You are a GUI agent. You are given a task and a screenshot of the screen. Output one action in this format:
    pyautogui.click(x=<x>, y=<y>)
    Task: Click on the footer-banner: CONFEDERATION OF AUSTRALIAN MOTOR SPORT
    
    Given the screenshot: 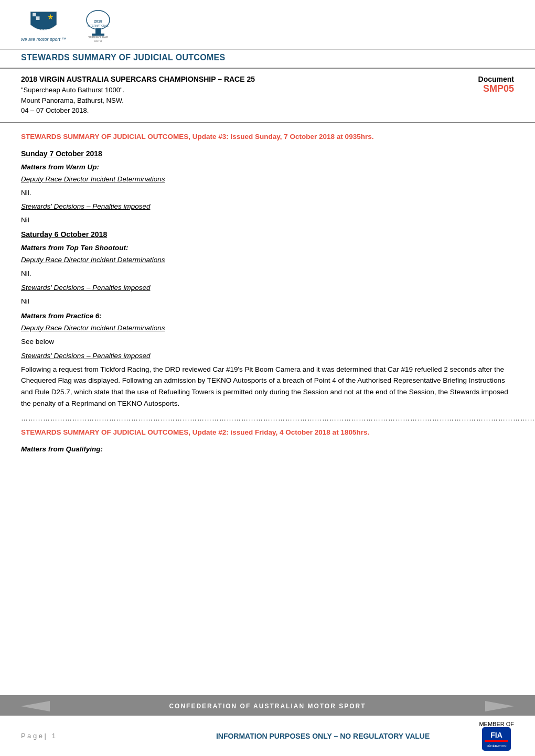 What is the action you would take?
    pyautogui.click(x=268, y=706)
    